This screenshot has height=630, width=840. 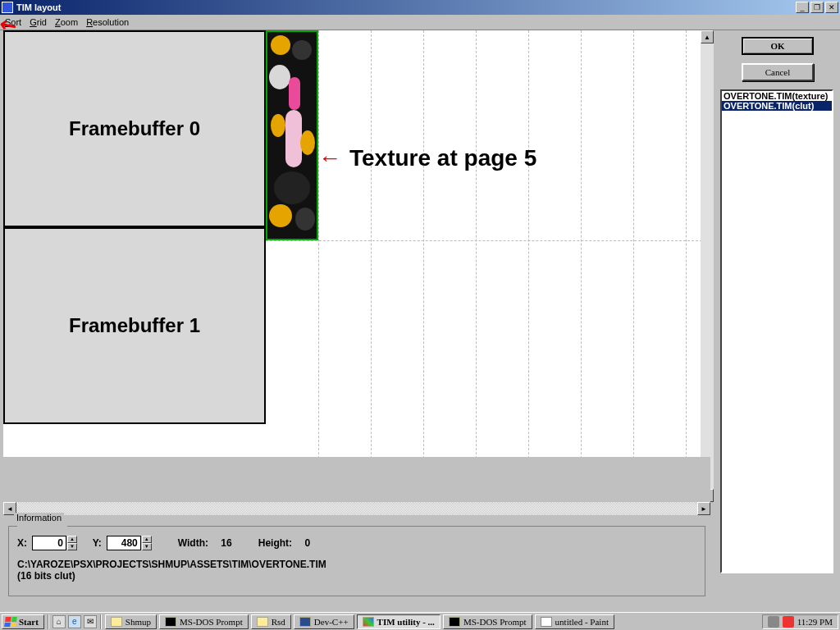 I want to click on x-spin-down: ▼, so click(x=72, y=546).